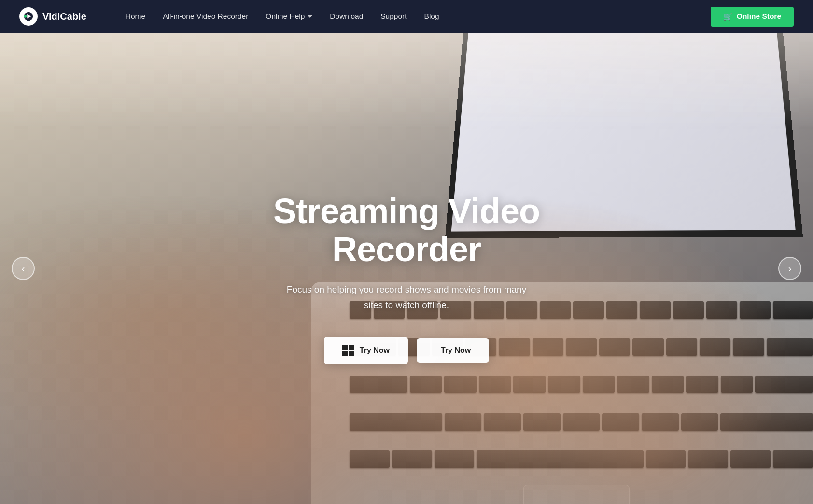  What do you see at coordinates (206, 16) in the screenshot?
I see `nav-recorder: All-in-one Video Recorder` at bounding box center [206, 16].